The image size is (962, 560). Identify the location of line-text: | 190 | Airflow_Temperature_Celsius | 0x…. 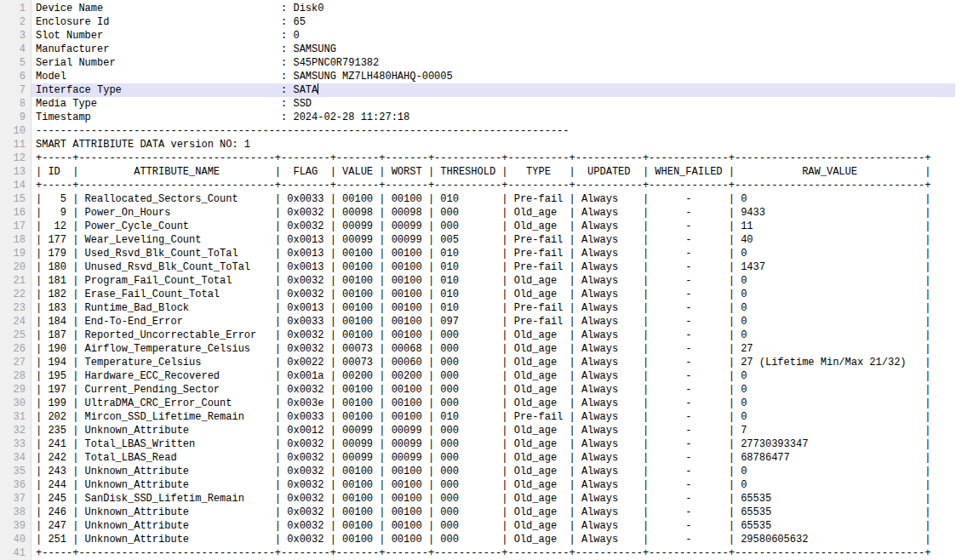
(494, 349).